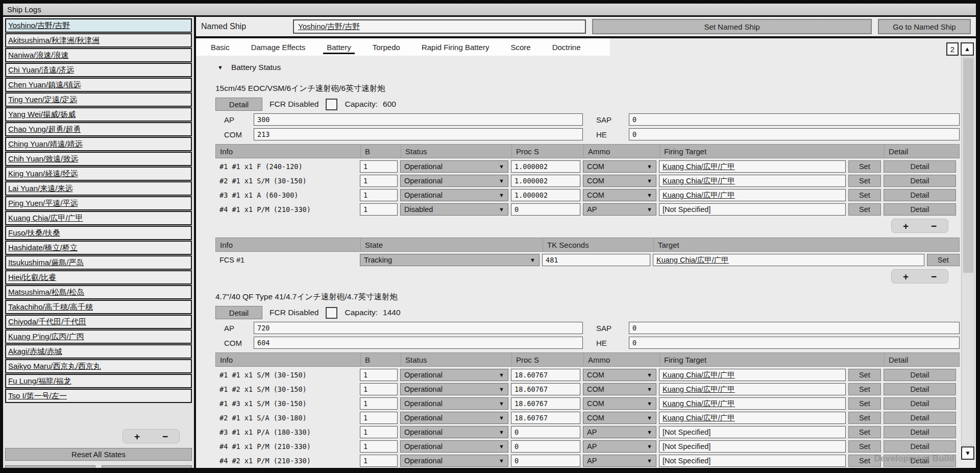 This screenshot has height=473, width=980. Describe the element at coordinates (99, 396) in the screenshot. I see `ship-list-item: Tso I/第一号/左一` at that location.